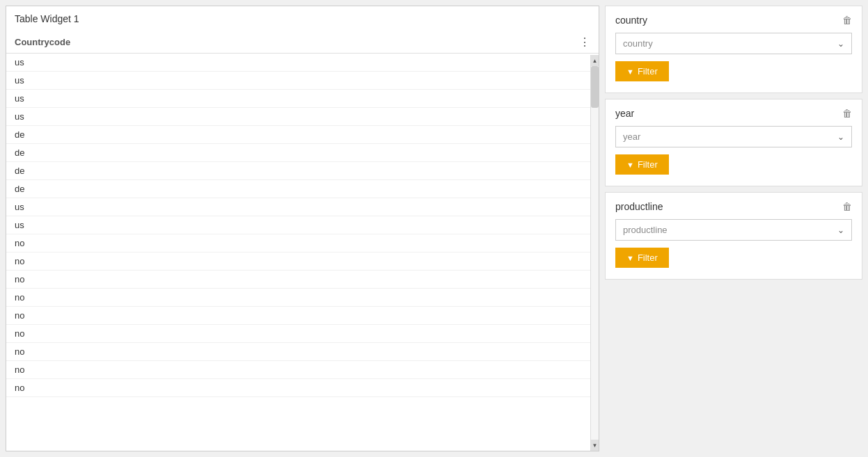 The height and width of the screenshot is (457, 868). I want to click on filter-dropdown-country: country ⌄, so click(734, 43).